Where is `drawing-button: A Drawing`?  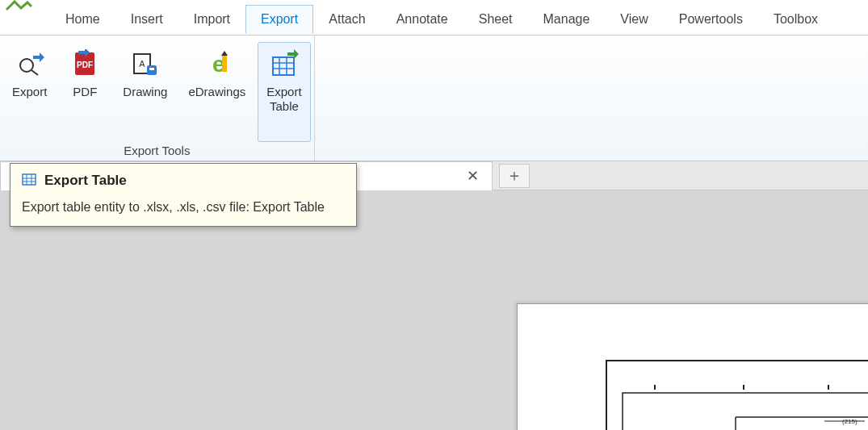 drawing-button: A Drawing is located at coordinates (145, 92).